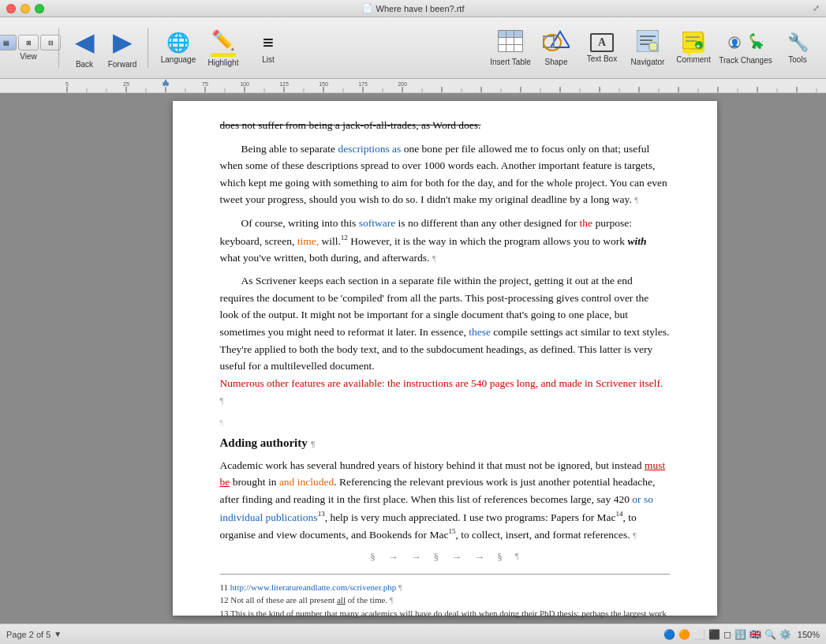 The image size is (826, 644). Describe the element at coordinates (648, 48) in the screenshot. I see `navigator-button: Navigator` at that location.